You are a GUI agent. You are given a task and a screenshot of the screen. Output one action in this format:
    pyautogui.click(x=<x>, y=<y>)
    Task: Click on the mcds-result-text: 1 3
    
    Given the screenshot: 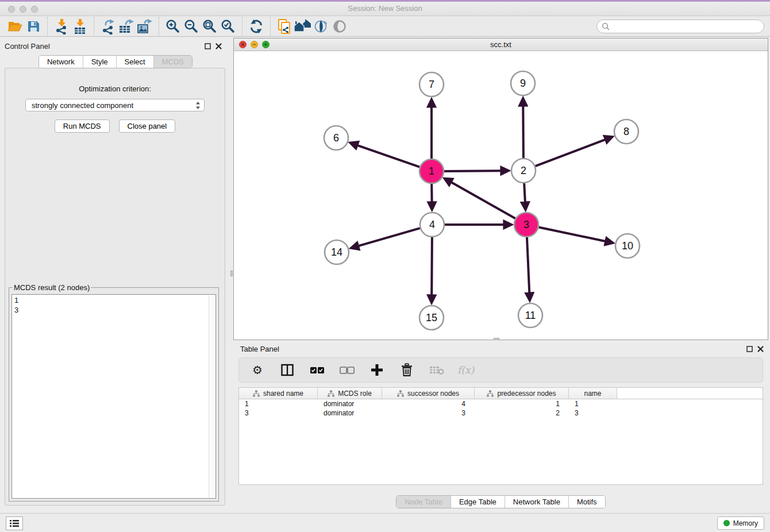 What is the action you would take?
    pyautogui.click(x=114, y=396)
    